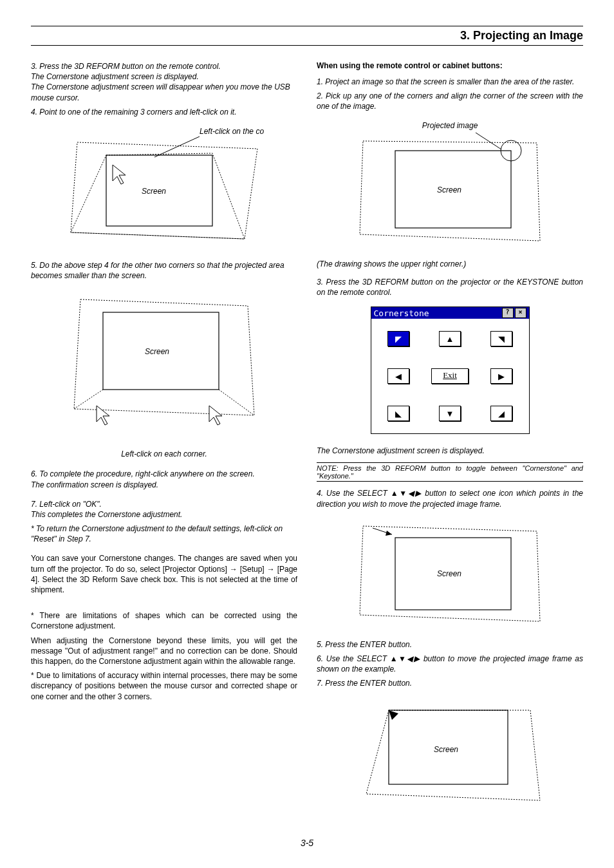  Describe the element at coordinates (398, 376) in the screenshot. I see `arrow-left-button: ◀` at that location.